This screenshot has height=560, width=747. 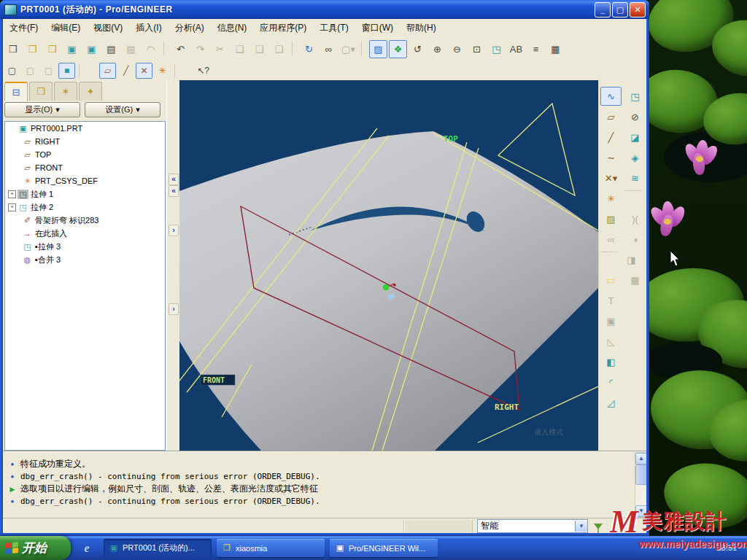 I want to click on tree-item: ▱ FRONT, so click(x=85, y=168).